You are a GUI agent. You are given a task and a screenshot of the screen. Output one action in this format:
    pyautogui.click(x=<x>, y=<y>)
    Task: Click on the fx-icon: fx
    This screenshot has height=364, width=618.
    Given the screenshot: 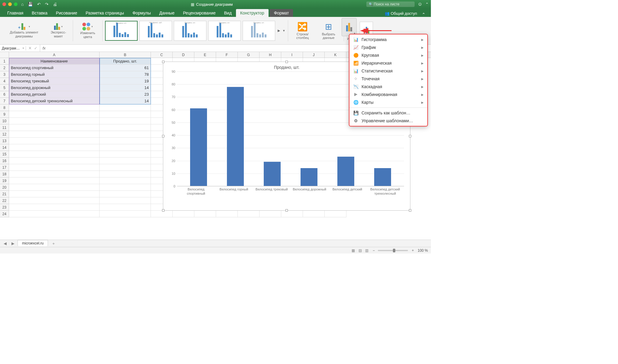 What is the action you would take?
    pyautogui.click(x=44, y=48)
    